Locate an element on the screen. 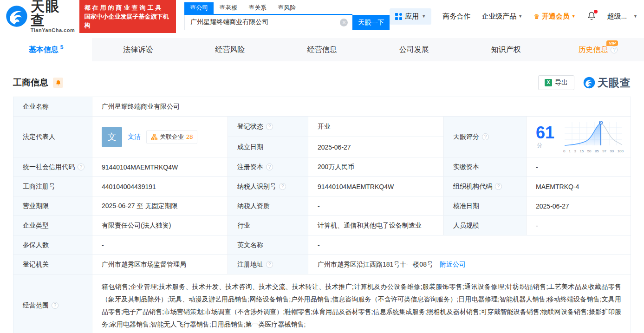 The width and height of the screenshot is (644, 333). field-label-business-term: 营业期限 is located at coordinates (53, 206).